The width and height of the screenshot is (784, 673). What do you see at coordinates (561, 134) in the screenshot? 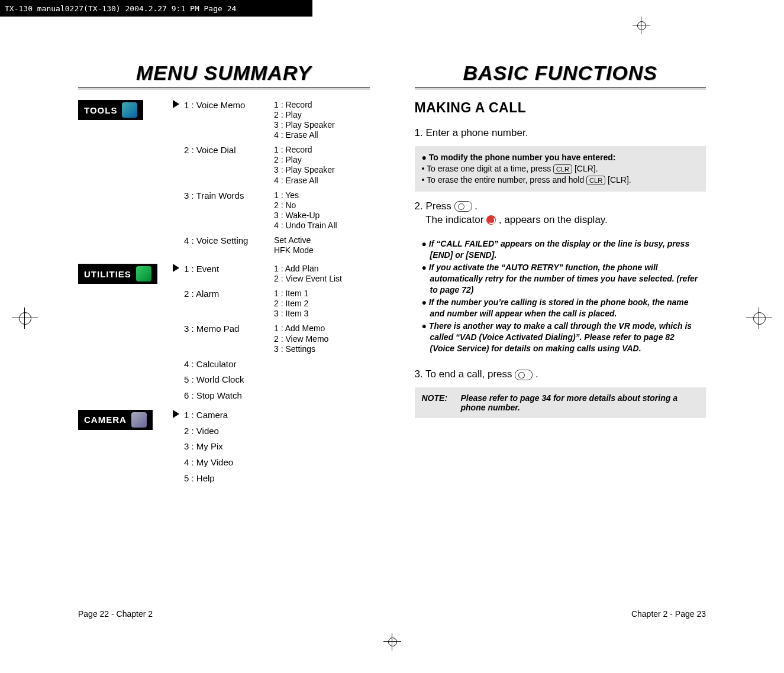
I see `step-text: 1. Enter a phone number.` at bounding box center [561, 134].